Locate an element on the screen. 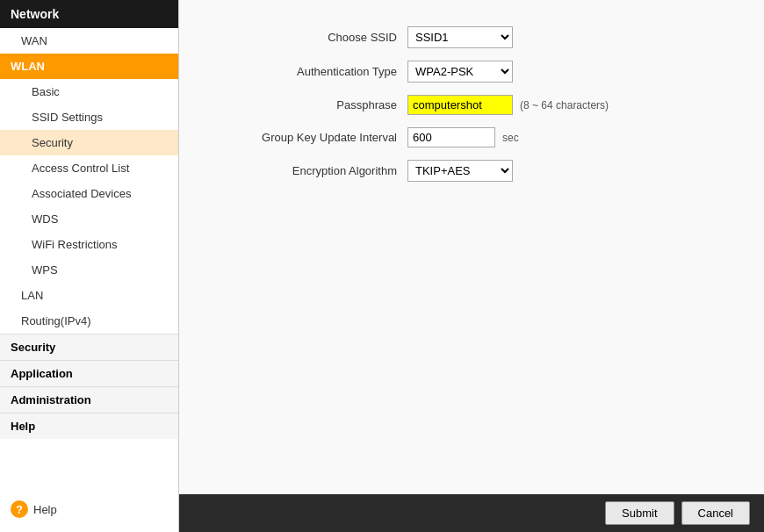 This screenshot has width=764, height=532. encryption-select: TKIP+AES TKIP AES is located at coordinates (460, 170).